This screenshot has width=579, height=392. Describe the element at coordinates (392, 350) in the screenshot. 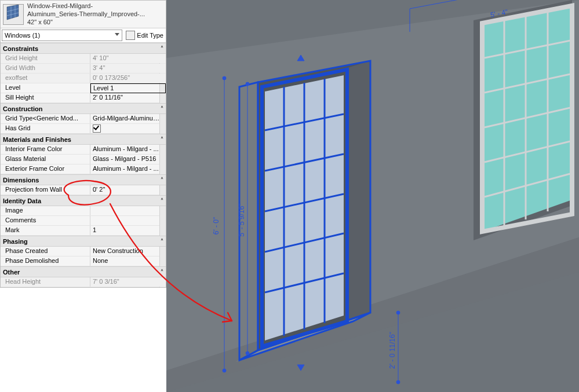

I see `dim-bottom: 2' - 0 11/16"` at that location.